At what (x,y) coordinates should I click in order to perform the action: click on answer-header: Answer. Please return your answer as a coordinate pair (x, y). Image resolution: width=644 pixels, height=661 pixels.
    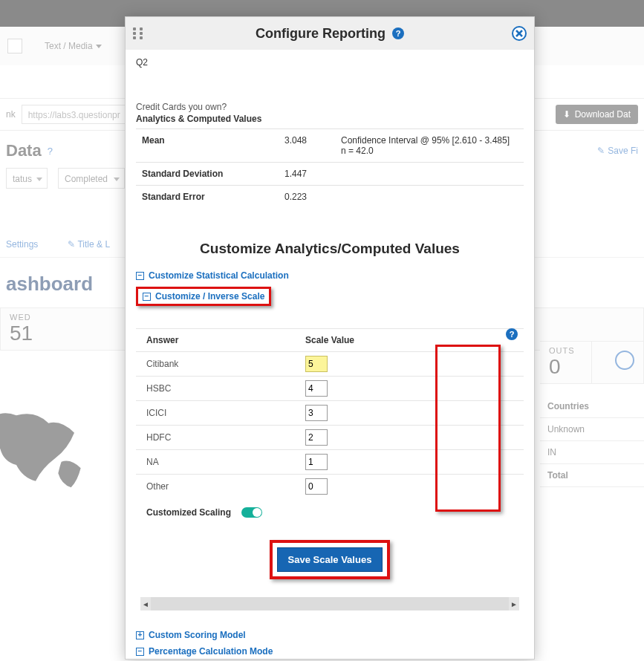
    Looking at the image, I should click on (221, 340).